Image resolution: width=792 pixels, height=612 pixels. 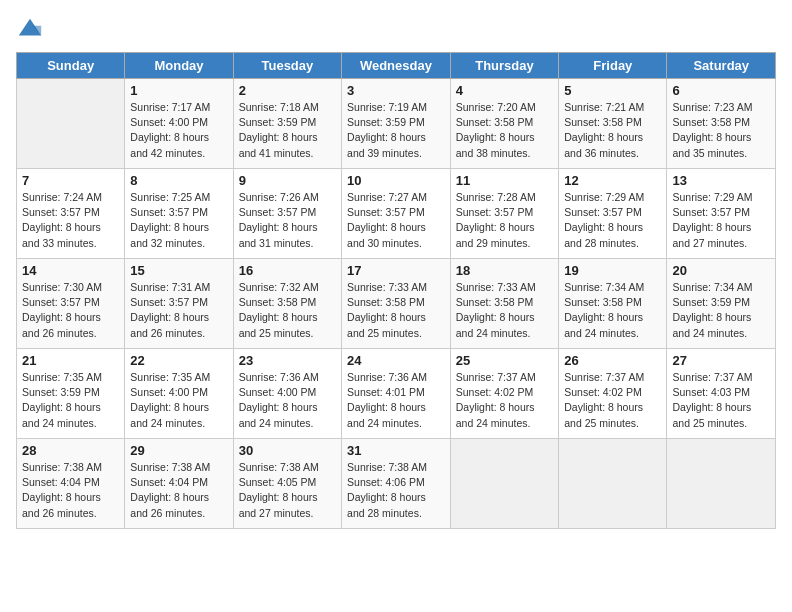 What do you see at coordinates (396, 180) in the screenshot?
I see `day-number: 10` at bounding box center [396, 180].